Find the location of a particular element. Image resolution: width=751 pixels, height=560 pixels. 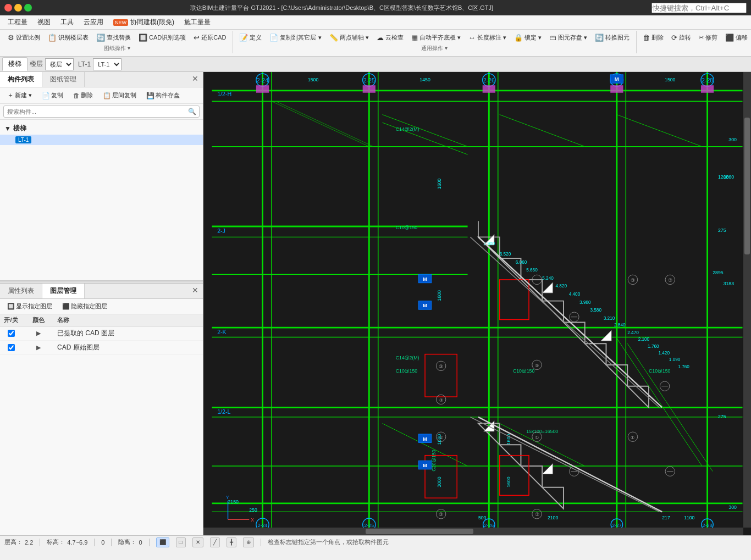

ribbon-btn-cloud-check: ☁云检查 is located at coordinates (390, 37).